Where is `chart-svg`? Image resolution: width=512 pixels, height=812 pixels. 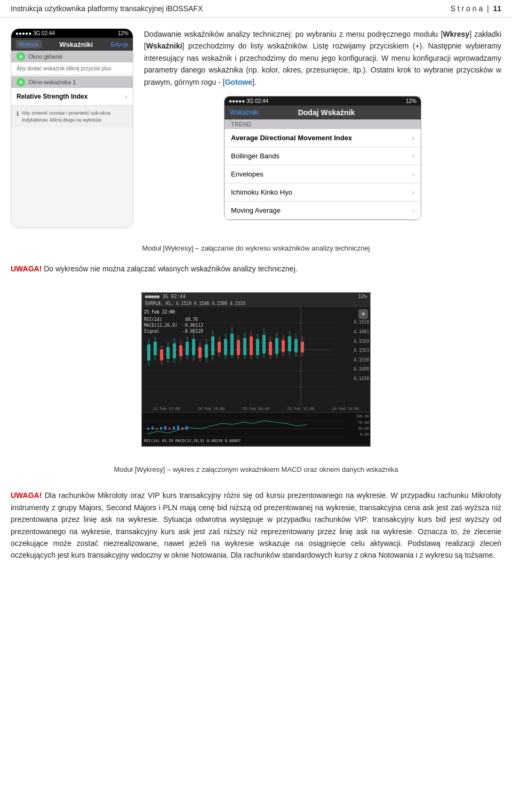
chart-svg is located at coordinates (238, 356).